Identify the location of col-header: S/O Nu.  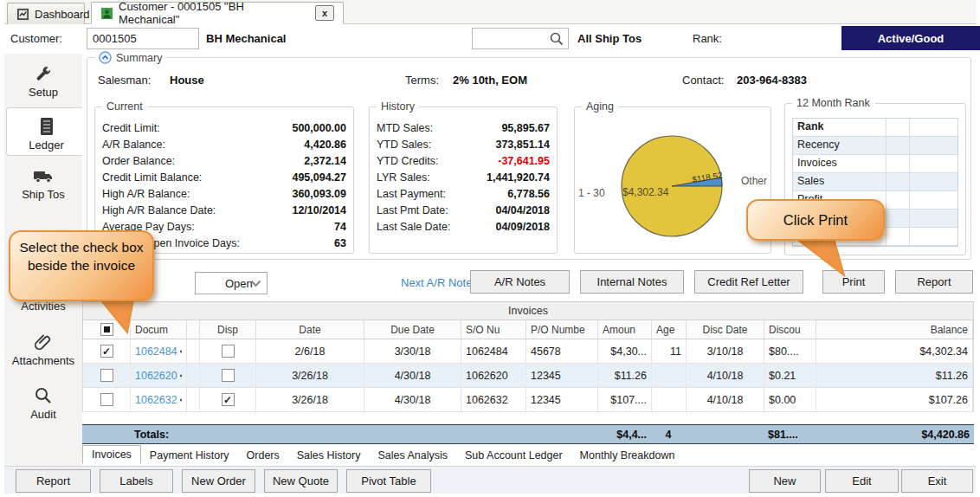
(493, 329).